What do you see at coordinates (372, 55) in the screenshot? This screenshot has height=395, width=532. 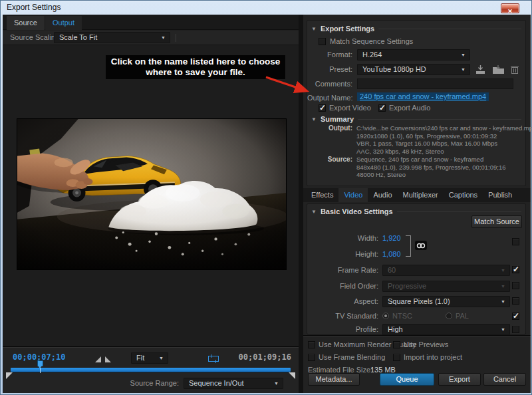 I see `format-value: H.264` at bounding box center [372, 55].